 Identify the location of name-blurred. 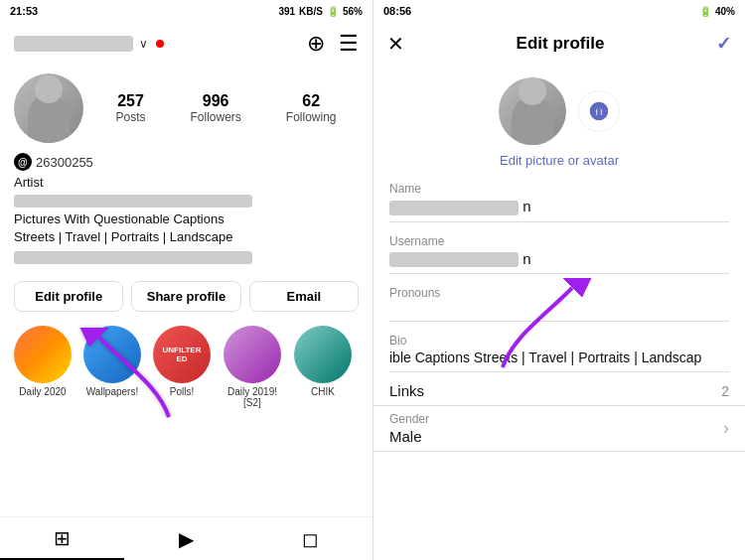
(454, 209).